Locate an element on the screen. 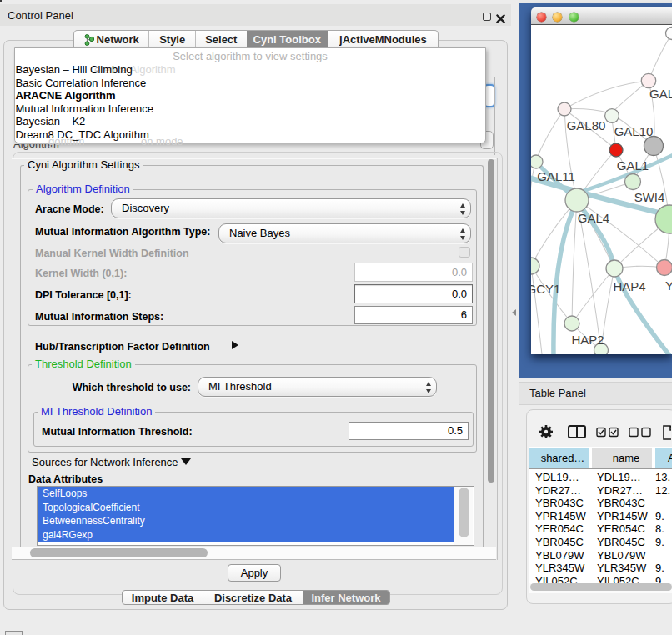 This screenshot has height=635, width=672. svg-text: HAP2 is located at coordinates (587, 340).